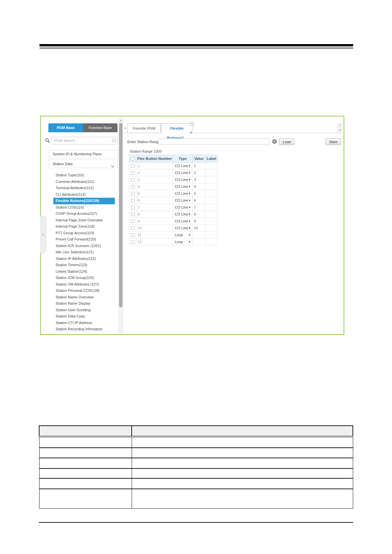  Describe the element at coordinates (84, 239) in the screenshot. I see `sidebar-item: Preset Call Forward(120)` at that location.